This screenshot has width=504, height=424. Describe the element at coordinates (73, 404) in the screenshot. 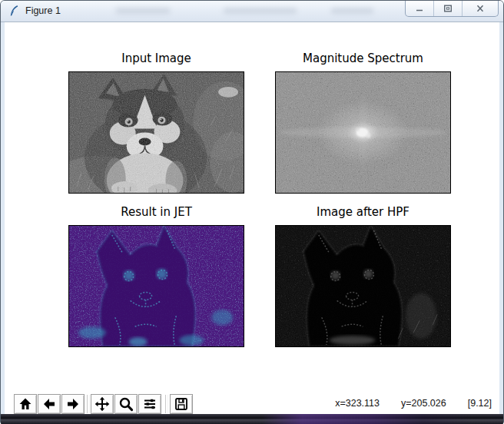

I see `forward-button` at that location.